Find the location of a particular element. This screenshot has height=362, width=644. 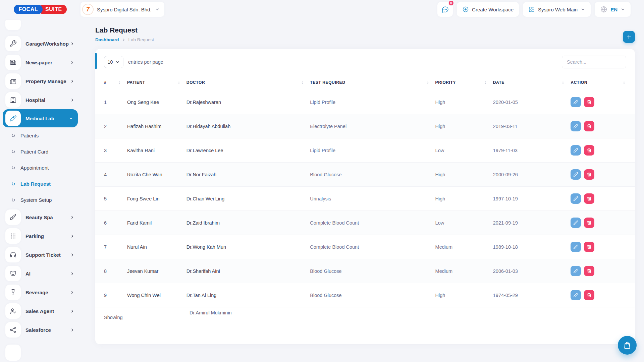

sidebar-subitem-lab-request: Lab Request is located at coordinates (40, 184).